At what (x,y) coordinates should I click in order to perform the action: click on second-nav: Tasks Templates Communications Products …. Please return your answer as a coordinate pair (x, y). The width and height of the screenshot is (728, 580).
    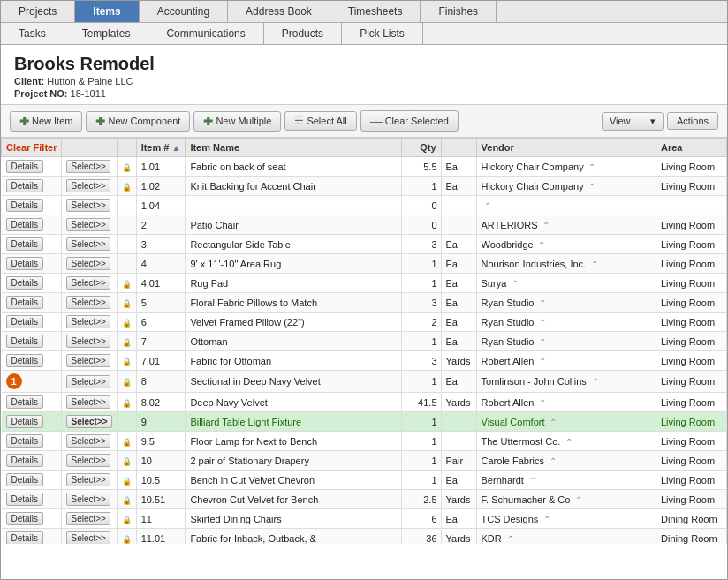
    Looking at the image, I should click on (364, 34).